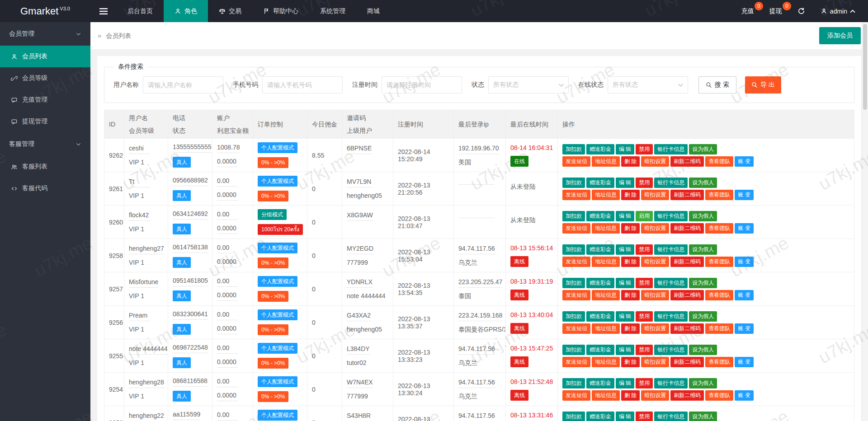 The height and width of the screenshot is (421, 868). I want to click on sidebar-item-会员列表: 会员列表, so click(45, 56).